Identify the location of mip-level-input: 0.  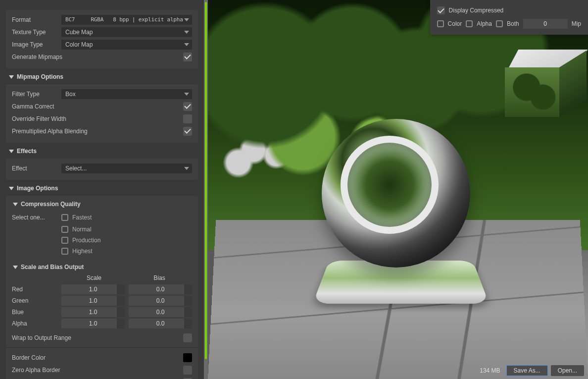
(545, 24).